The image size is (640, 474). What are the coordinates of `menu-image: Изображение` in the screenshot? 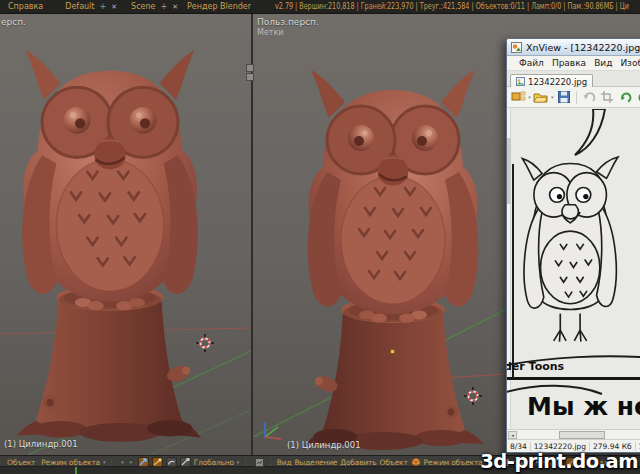 It's located at (630, 63).